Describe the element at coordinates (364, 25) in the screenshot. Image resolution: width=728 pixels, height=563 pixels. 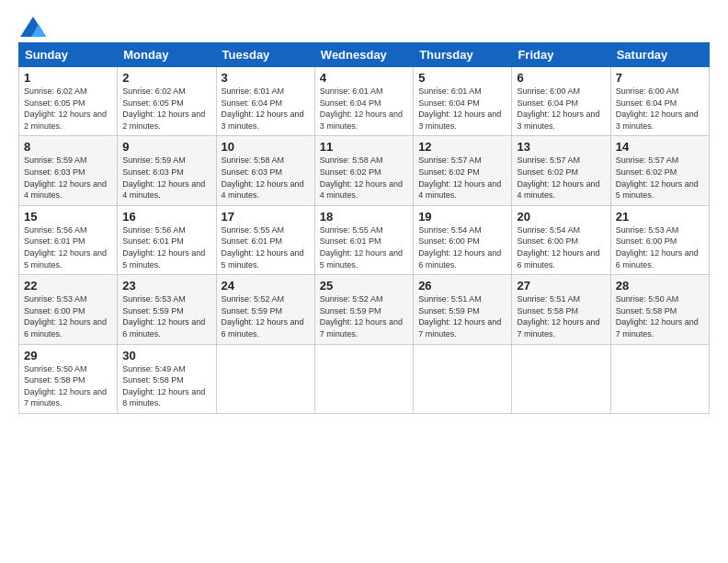
I see `header` at that location.